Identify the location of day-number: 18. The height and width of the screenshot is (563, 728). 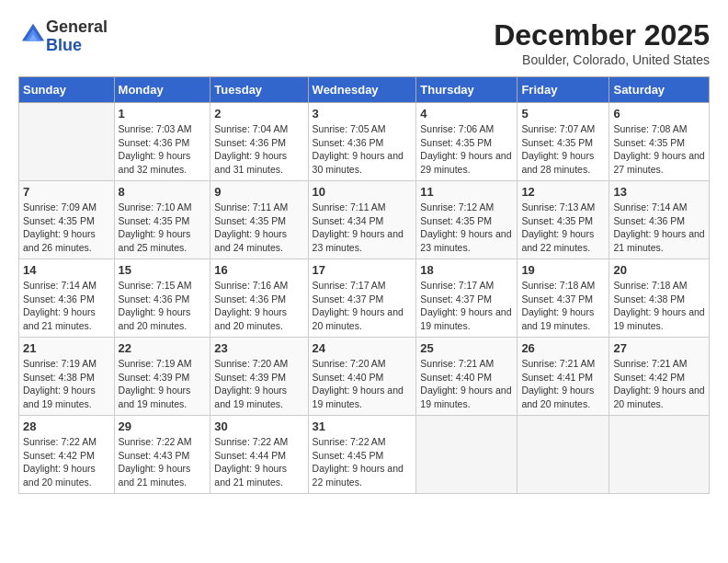
(467, 270).